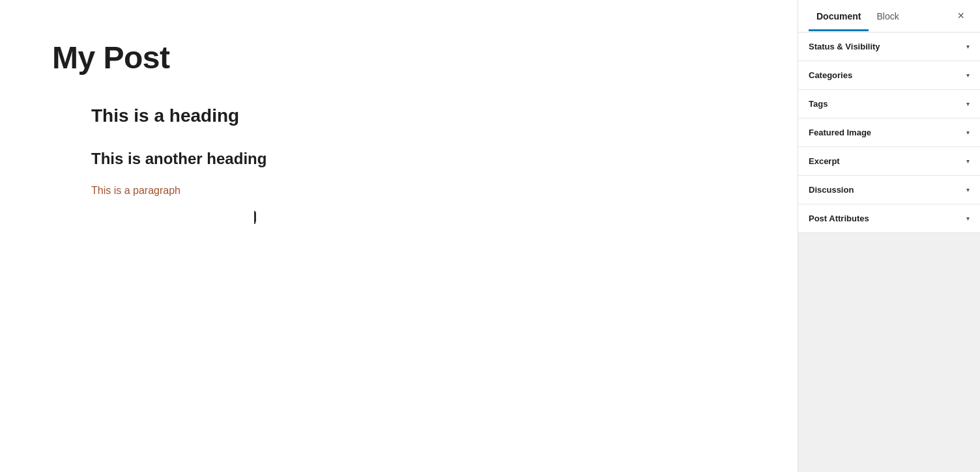  Describe the element at coordinates (889, 161) in the screenshot. I see `panel-excerpt: Excerpt ▾` at that location.